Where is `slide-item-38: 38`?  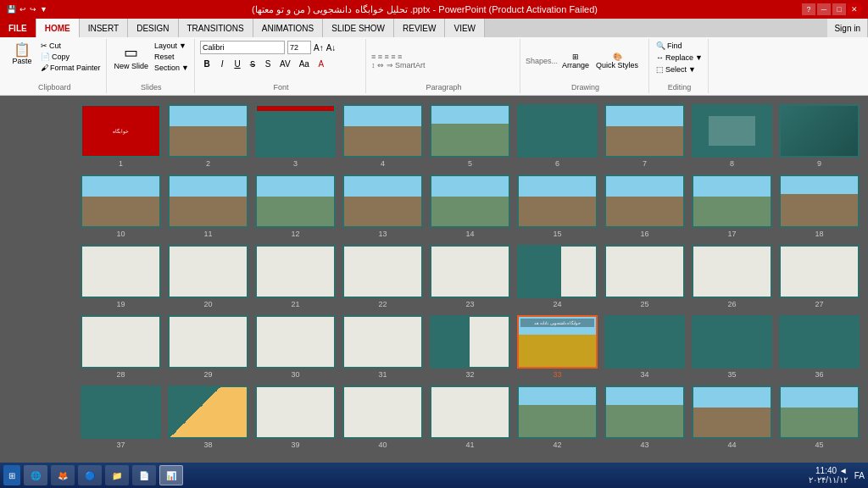
slide-item-38: 38 is located at coordinates (209, 417).